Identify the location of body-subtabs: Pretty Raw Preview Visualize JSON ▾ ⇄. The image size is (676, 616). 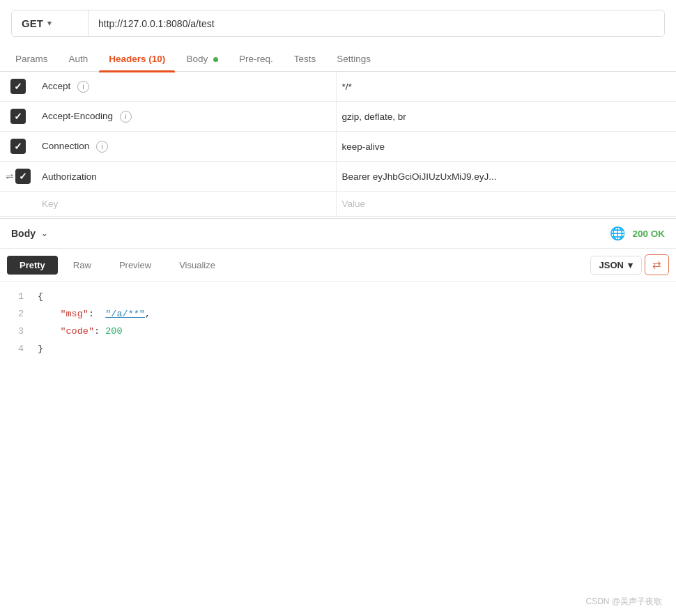
(338, 265).